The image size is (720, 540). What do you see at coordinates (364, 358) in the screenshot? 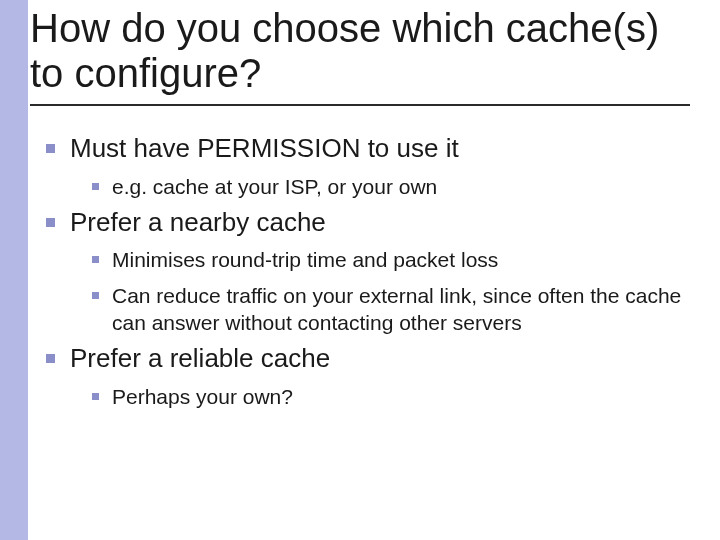
I see `bullet-reliable: Prefer a reliable cache` at bounding box center [364, 358].